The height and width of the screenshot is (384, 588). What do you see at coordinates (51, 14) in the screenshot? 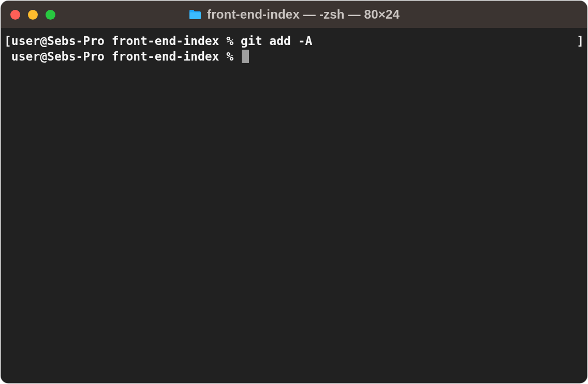
I see `maximize-button` at bounding box center [51, 14].